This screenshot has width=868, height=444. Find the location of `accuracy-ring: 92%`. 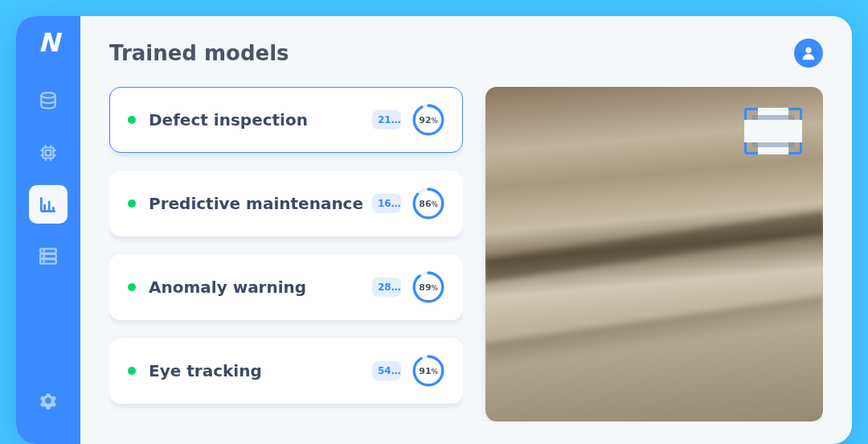

accuracy-ring: 92% is located at coordinates (428, 120).